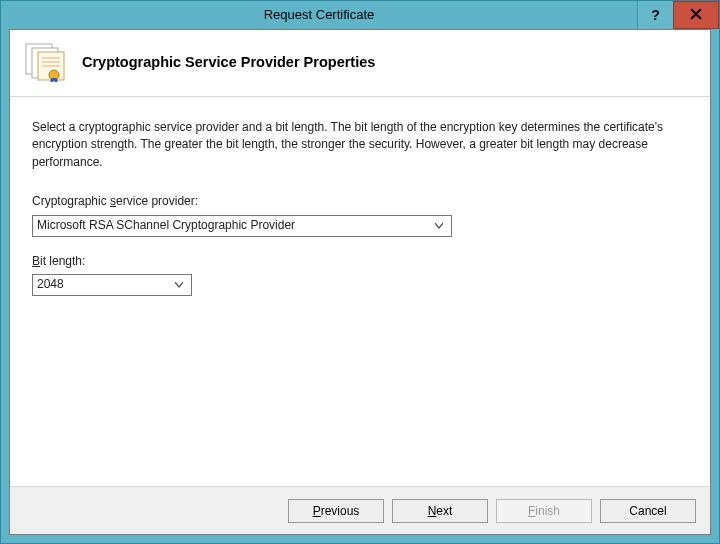 The height and width of the screenshot is (544, 720). Describe the element at coordinates (336, 511) in the screenshot. I see `previous-button: Previous` at that location.